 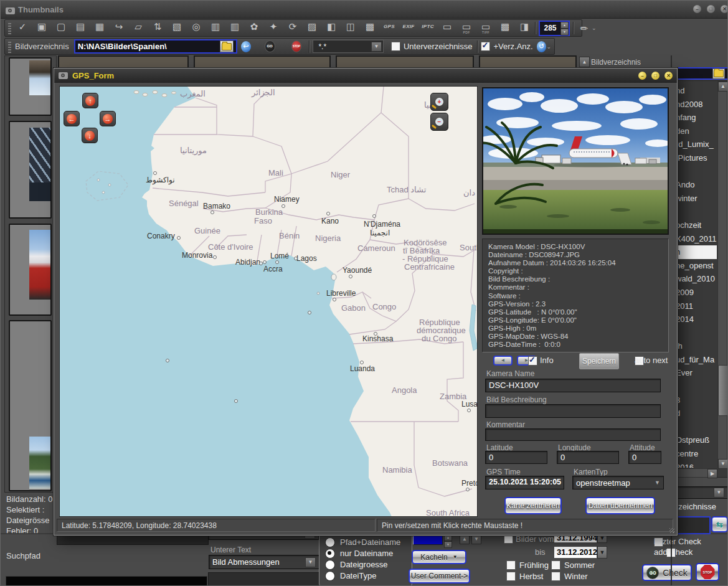 I want to click on scroll-down-icon: ▼, so click(x=723, y=464).